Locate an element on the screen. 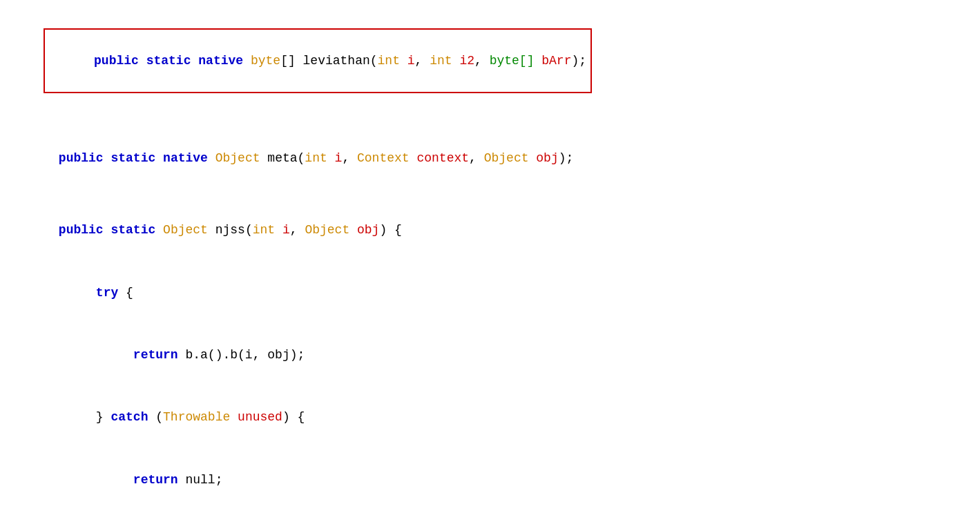 This screenshot has height=522, width=980. param-i: i is located at coordinates (412, 61).